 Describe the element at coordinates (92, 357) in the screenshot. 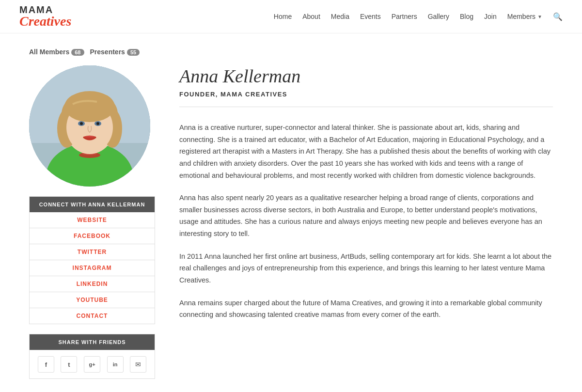

I see `share-box: SHARE WITH FRIENDS f t g+ in ✉` at that location.